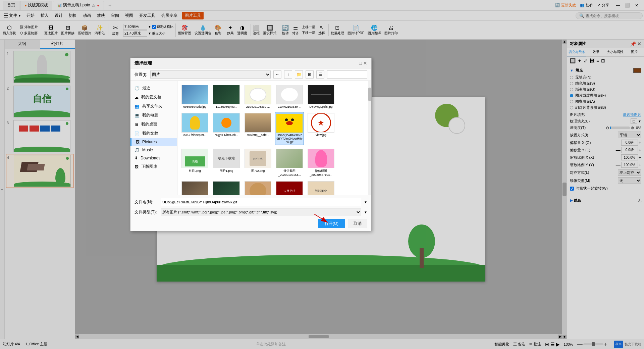 The image size is (644, 349). I want to click on dialog-search-input, so click(347, 74).